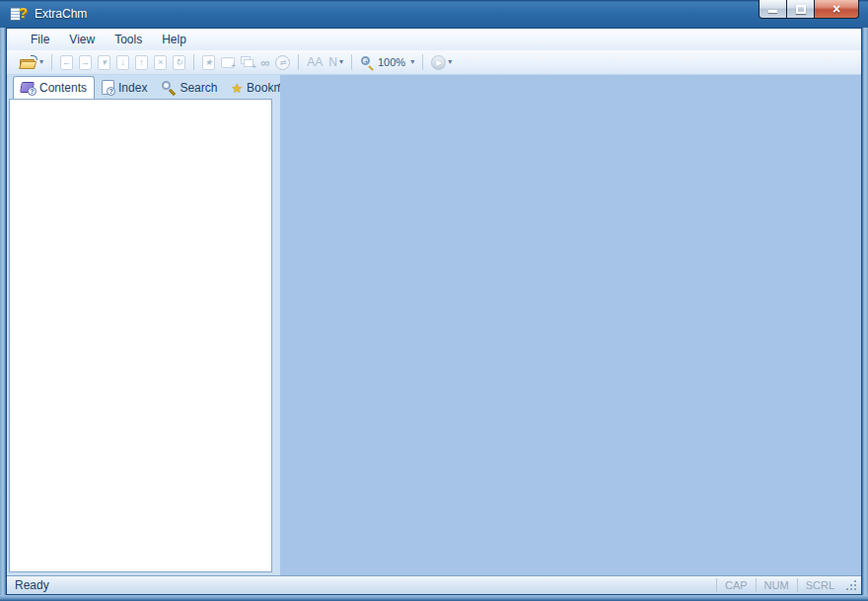 This screenshot has height=601, width=868. I want to click on play-button: ▶ ▾, so click(442, 63).